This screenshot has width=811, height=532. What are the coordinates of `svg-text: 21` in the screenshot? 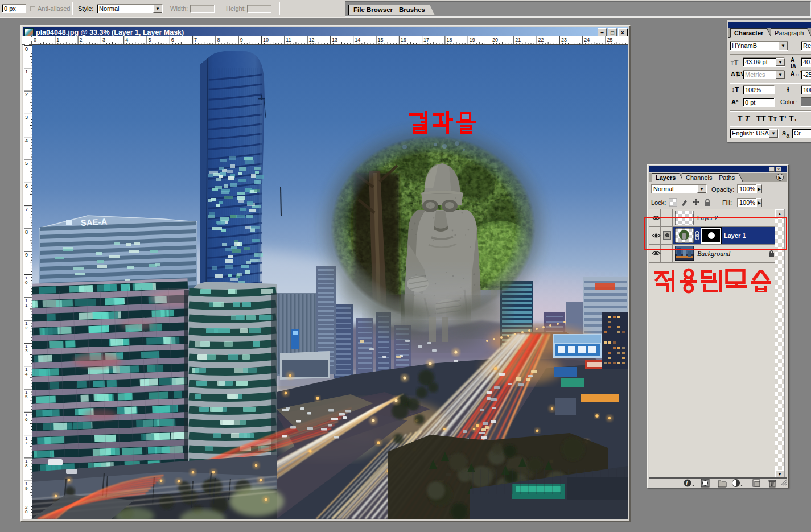 It's located at (518, 40).